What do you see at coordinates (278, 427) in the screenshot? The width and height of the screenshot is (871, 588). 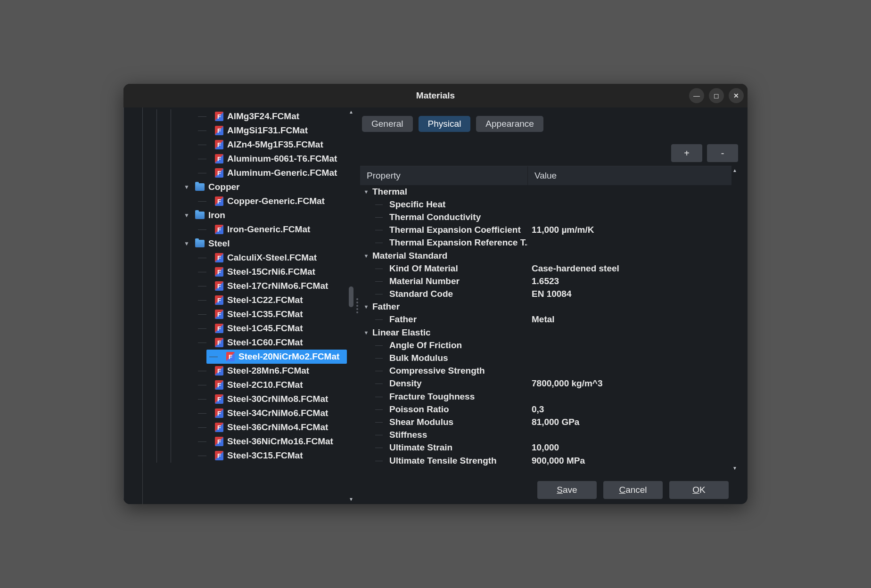 I see `file-label: Steel-36CrNiMo4.FCMat` at bounding box center [278, 427].